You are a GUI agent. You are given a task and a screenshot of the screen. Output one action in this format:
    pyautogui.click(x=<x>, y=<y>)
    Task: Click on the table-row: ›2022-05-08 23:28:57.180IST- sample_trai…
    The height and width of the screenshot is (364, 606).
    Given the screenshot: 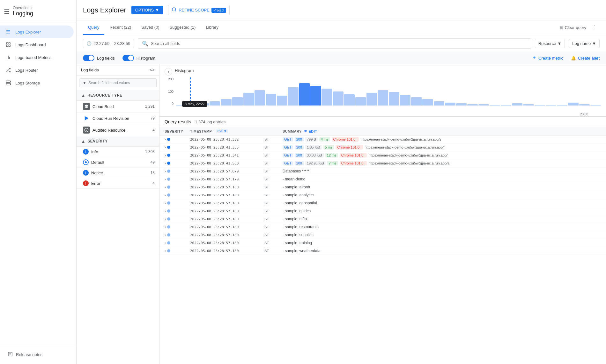 What is the action you would take?
    pyautogui.click(x=383, y=243)
    